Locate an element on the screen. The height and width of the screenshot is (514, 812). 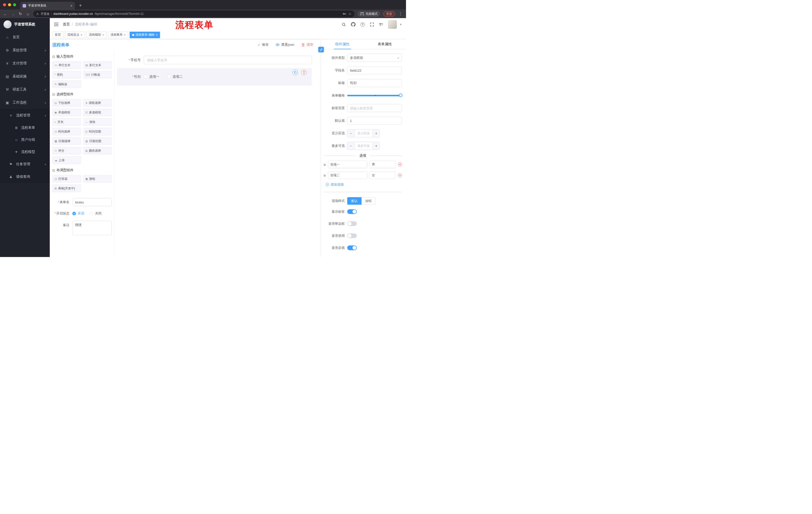
back-icon: ← is located at coordinates (5, 14).